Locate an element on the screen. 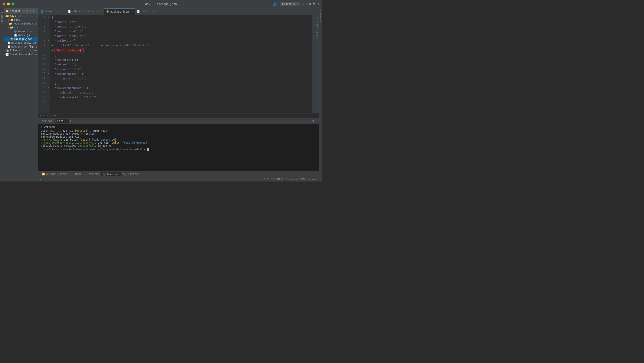  tree-dist: ▶ 📁 dist is located at coordinates (21, 20).